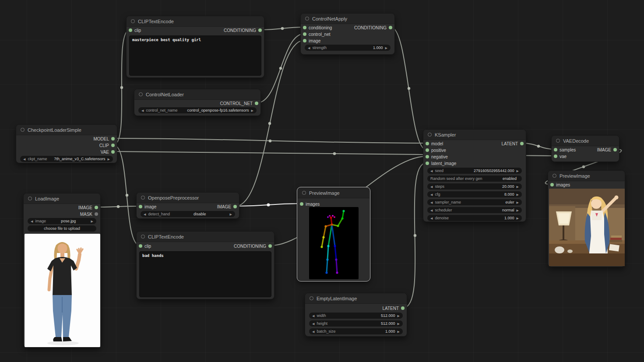  Describe the element at coordinates (188, 206) in the screenshot. I see `node-openposepreprocessor: OpenposePreprocessor image IMAGE detect_…` at that location.